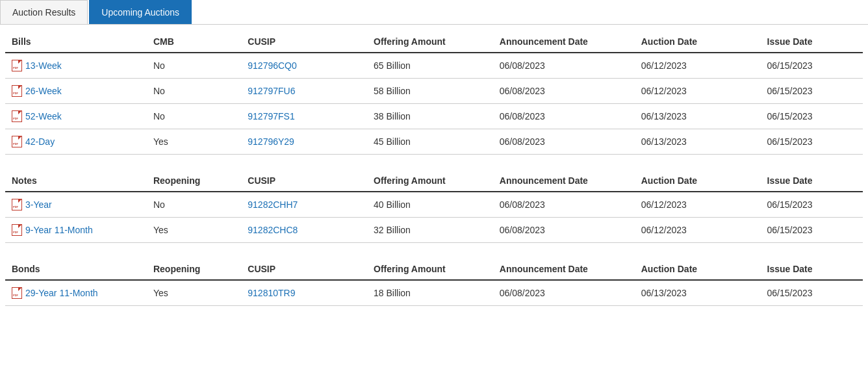 This screenshot has width=868, height=382. I want to click on row-name-link: 52-Week, so click(44, 116).